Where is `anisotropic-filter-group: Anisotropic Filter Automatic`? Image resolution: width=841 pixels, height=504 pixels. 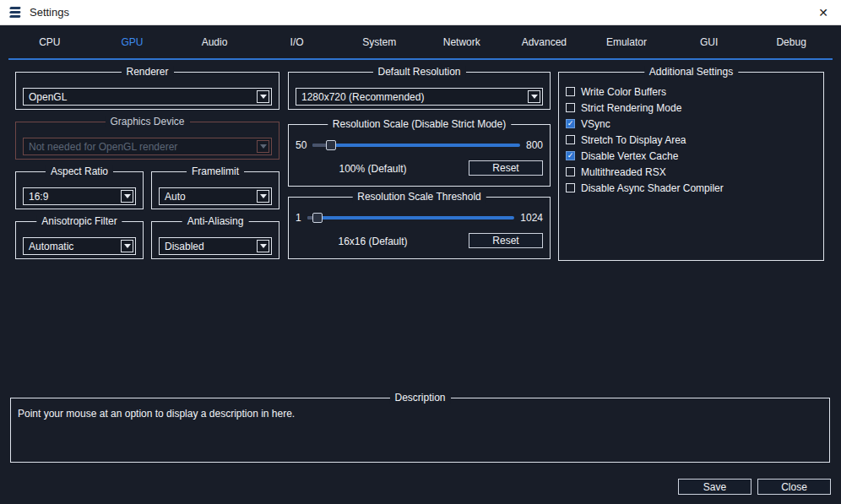 anisotropic-filter-group: Anisotropic Filter Automatic is located at coordinates (79, 240).